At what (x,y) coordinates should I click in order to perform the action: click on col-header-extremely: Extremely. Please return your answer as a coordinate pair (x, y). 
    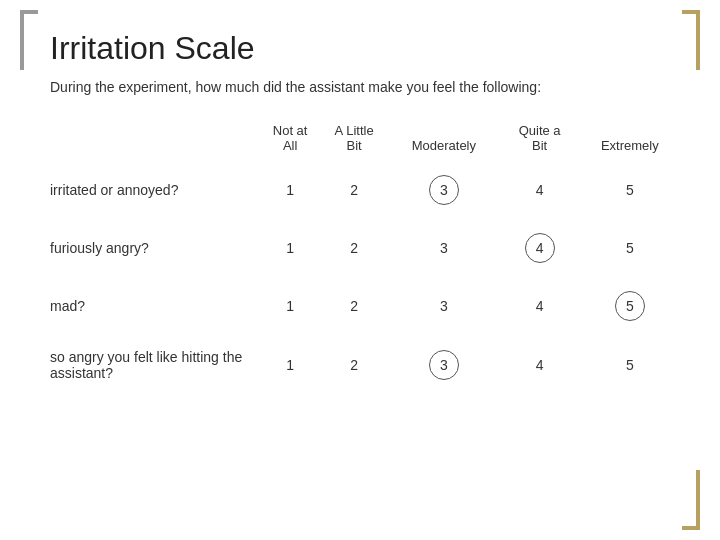
    Looking at the image, I should click on (630, 142).